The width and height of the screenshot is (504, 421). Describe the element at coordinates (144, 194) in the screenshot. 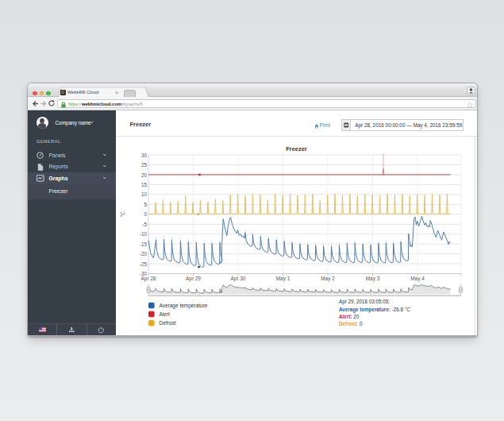

I see `svg-text: 10` at that location.